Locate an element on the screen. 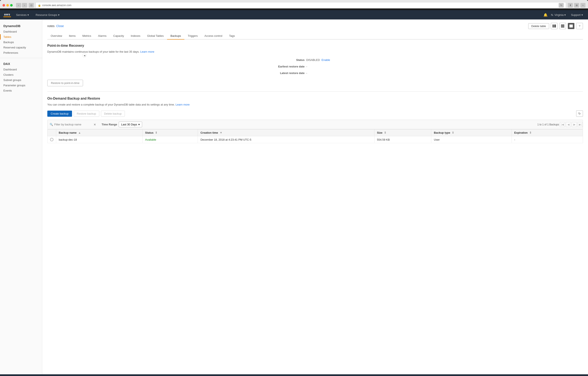  page-prev-button: ◀ is located at coordinates (568, 125).